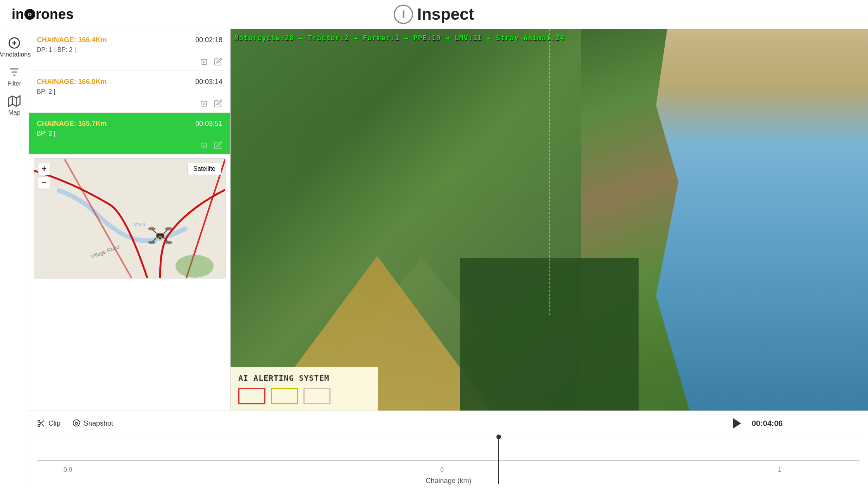  Describe the element at coordinates (16, 55) in the screenshot. I see `sidebar-annotations-label: Annotations` at that location.